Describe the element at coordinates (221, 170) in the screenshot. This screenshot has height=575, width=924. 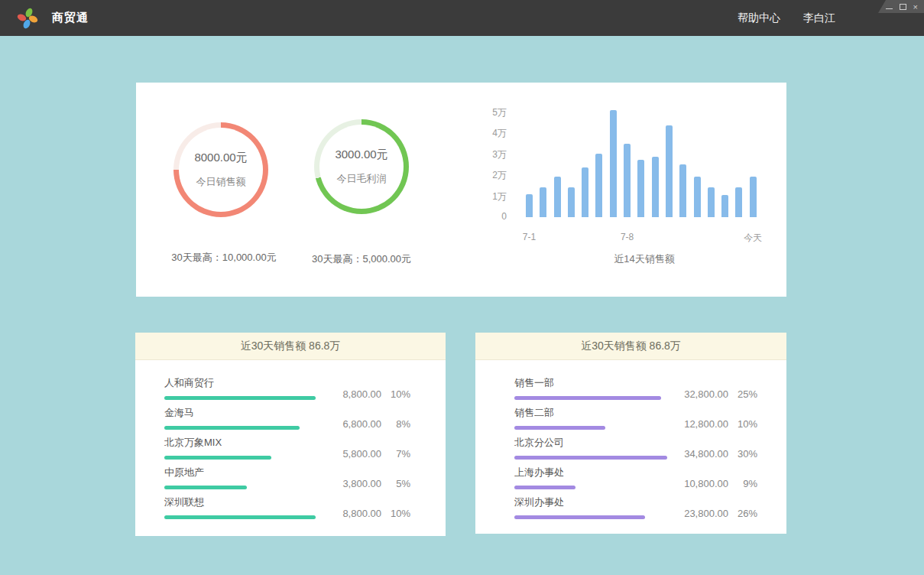
I see `today-sales-donut: 8000.00元 今日销售额` at that location.